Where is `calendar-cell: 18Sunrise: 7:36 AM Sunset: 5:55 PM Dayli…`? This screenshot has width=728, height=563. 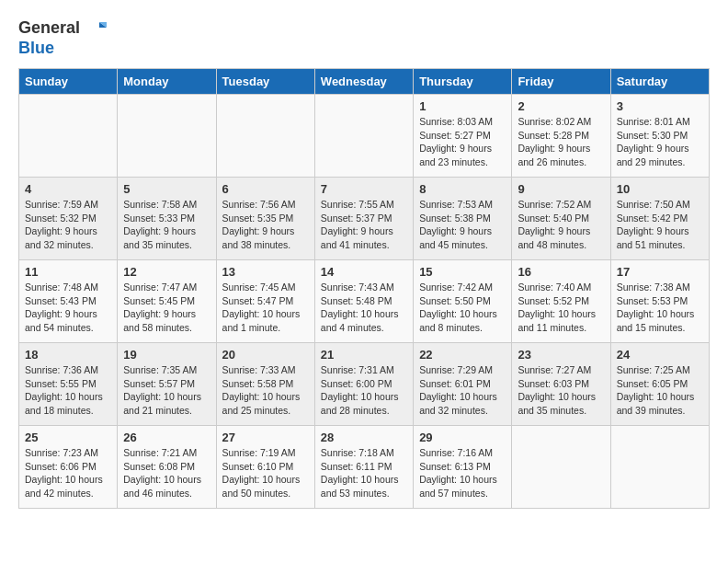
calendar-cell: 18Sunrise: 7:36 AM Sunset: 5:55 PM Dayli… is located at coordinates (68, 384).